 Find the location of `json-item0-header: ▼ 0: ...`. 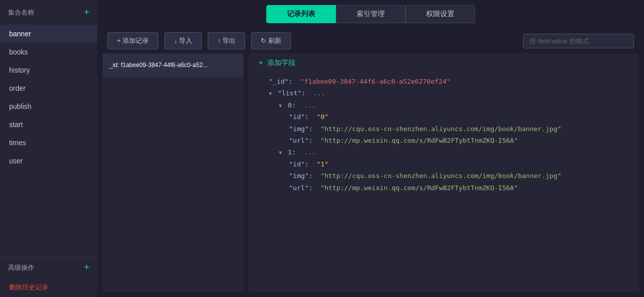

json-item0-header: ▼ 0: ... is located at coordinates (444, 105).